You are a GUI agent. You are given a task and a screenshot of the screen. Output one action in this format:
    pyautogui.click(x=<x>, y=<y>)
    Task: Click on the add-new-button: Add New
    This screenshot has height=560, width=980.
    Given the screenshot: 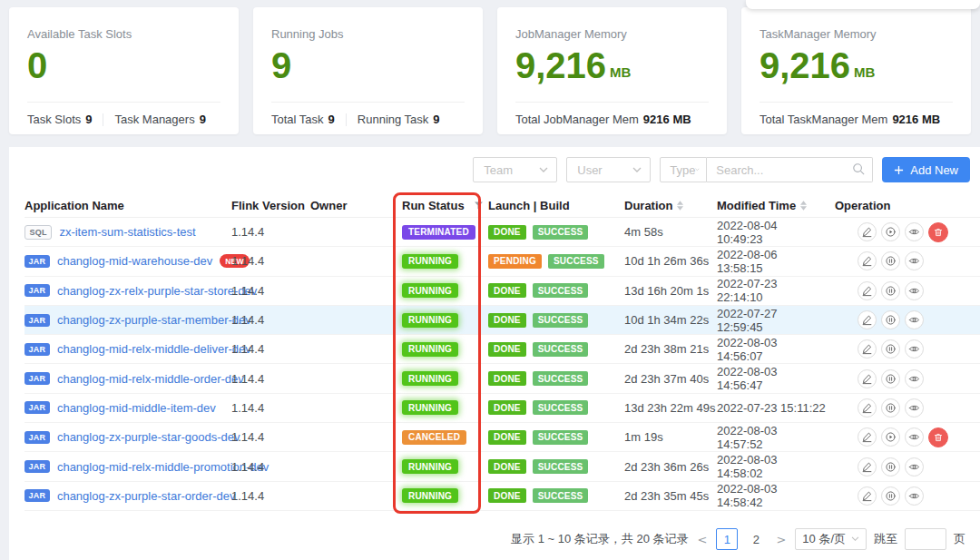 What is the action you would take?
    pyautogui.click(x=926, y=170)
    